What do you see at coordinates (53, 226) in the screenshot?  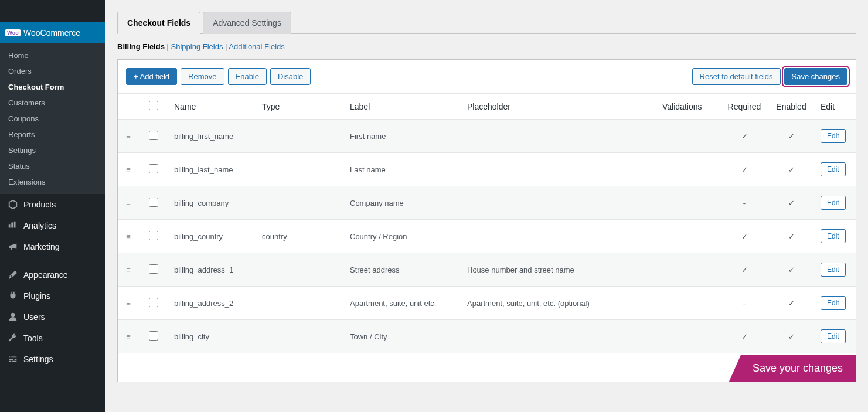 I see `sidebar-item-analytics: Analytics` at bounding box center [53, 226].